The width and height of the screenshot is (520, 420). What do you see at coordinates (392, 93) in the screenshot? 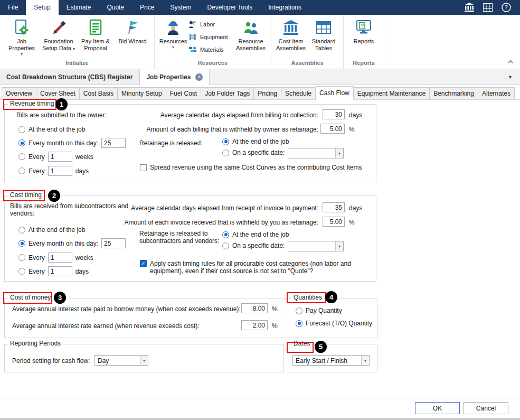
I see `tab-equipment-maintenance: Equipment Maintenance` at bounding box center [392, 93].